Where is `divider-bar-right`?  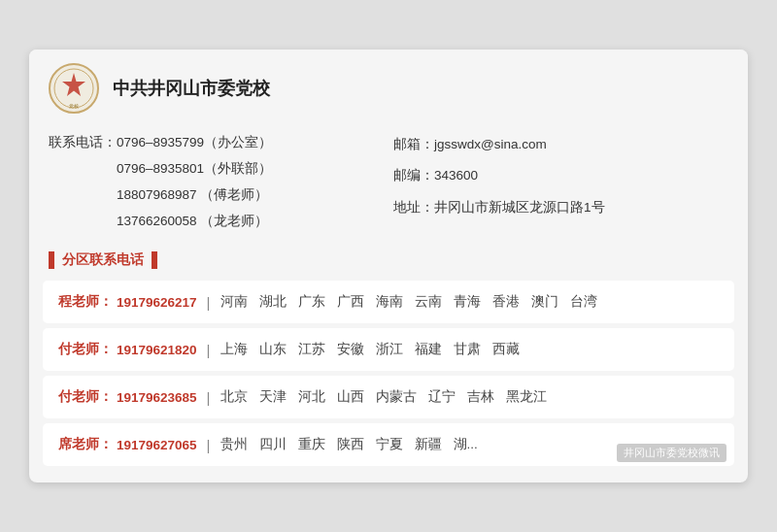 divider-bar-right is located at coordinates (154, 260).